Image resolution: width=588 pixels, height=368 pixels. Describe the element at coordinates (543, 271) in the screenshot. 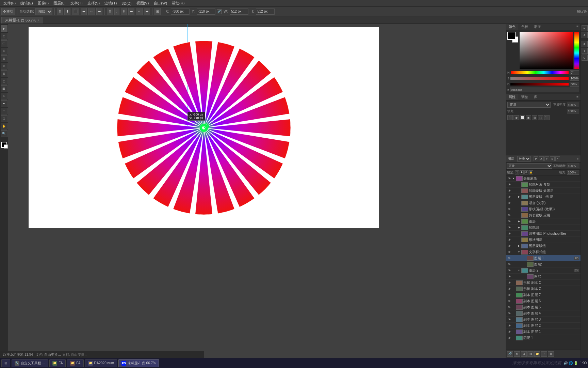

I see `layer-item: 👁▾图层 2T4` at that location.